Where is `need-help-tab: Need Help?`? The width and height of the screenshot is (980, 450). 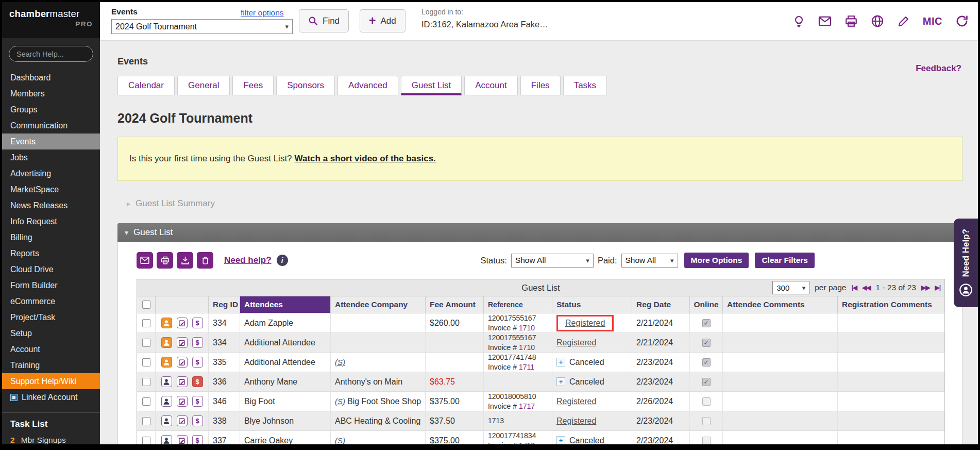 need-help-tab: Need Help? is located at coordinates (966, 263).